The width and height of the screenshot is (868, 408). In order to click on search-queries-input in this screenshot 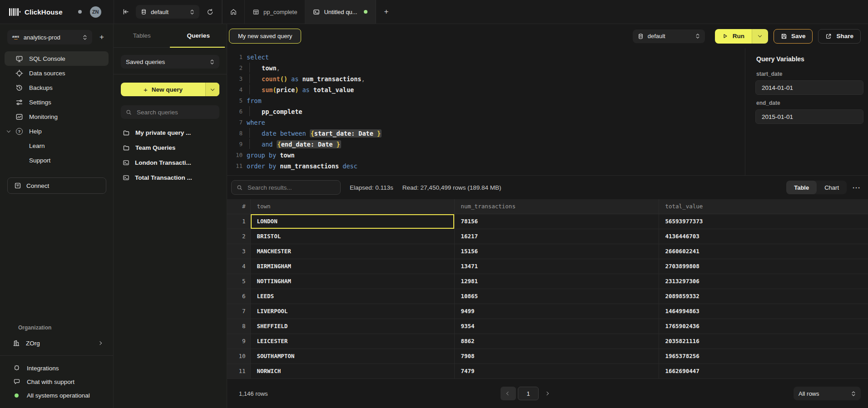, I will do `click(177, 113)`.